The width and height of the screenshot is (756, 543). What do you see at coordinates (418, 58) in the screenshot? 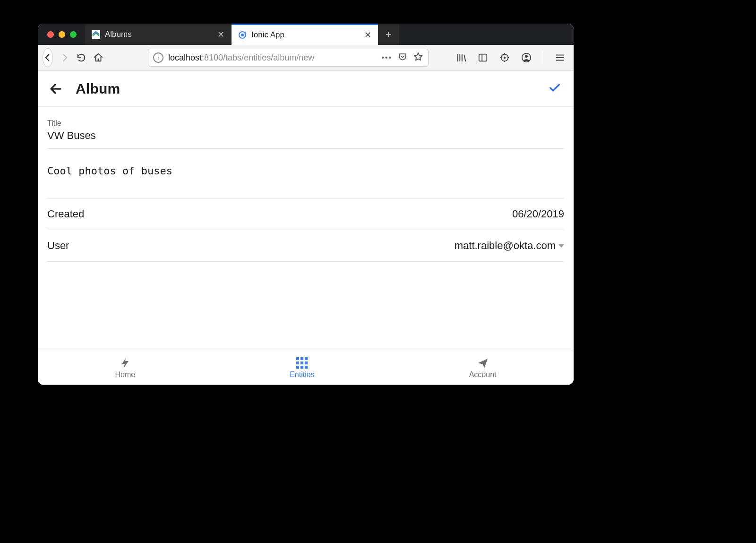
I see `bookmark-star-icon` at bounding box center [418, 58].